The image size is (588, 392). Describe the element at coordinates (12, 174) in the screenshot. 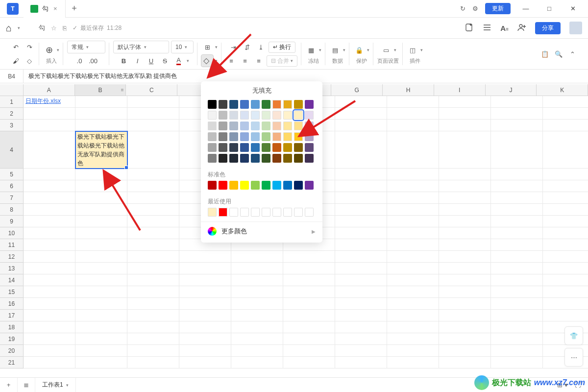

I see `row-header: 5` at that location.